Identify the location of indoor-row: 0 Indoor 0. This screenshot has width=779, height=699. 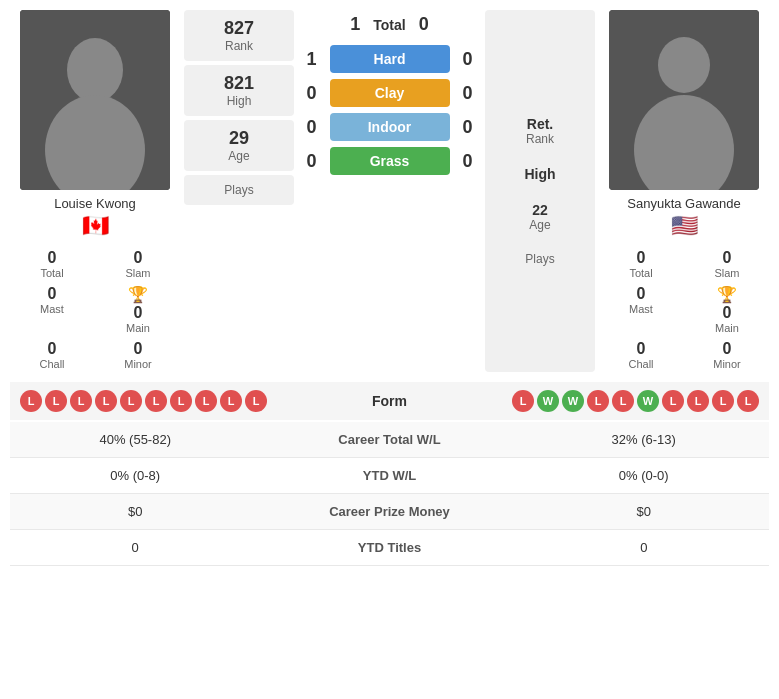
(390, 127).